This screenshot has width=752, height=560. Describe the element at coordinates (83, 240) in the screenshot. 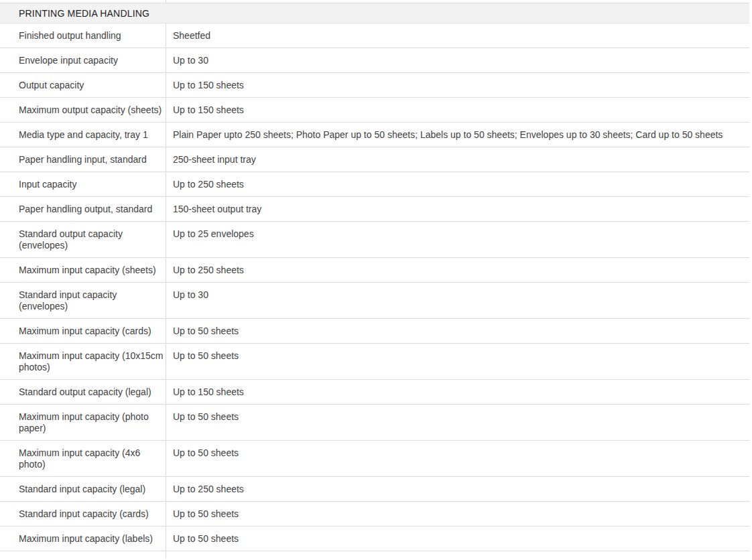

I see `spec-label-cell: Standard output capacity (envelopes)` at that location.